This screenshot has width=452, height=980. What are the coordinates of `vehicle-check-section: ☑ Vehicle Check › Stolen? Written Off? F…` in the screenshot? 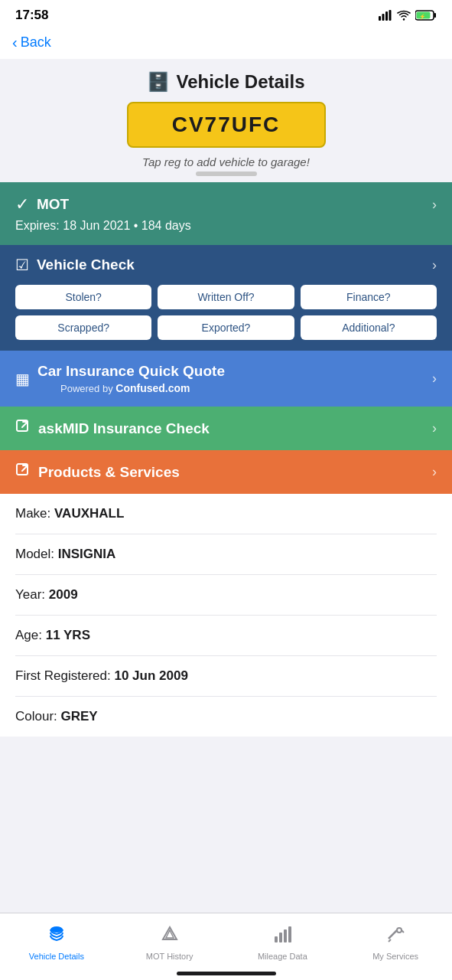 It's located at (226, 298).